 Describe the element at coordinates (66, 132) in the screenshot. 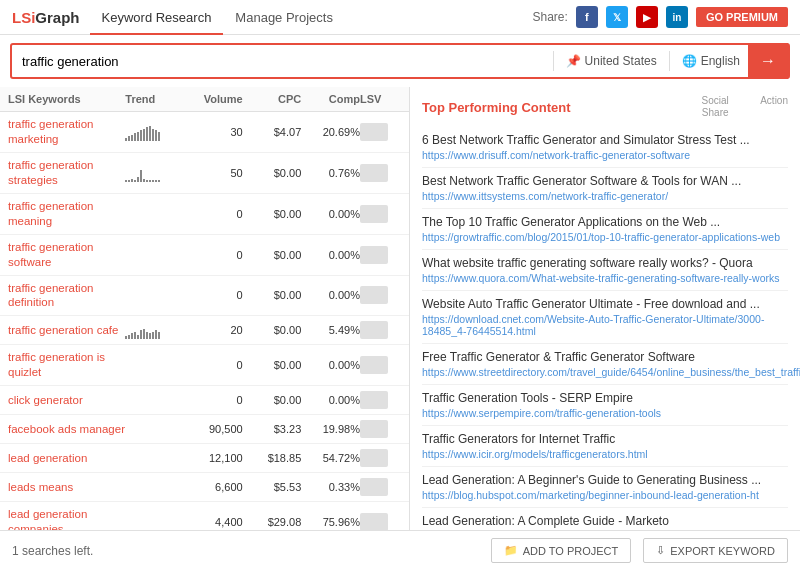

I see `keyword-name: traffic generation marketing` at that location.